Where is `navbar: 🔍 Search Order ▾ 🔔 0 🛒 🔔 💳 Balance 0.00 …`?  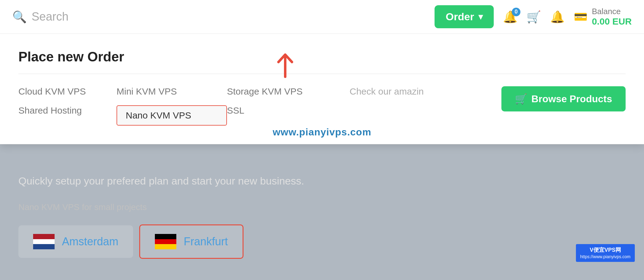
navbar: 🔍 Search Order ▾ 🔔 0 🛒 🔔 💳 Balance 0.00 … is located at coordinates (322, 17).